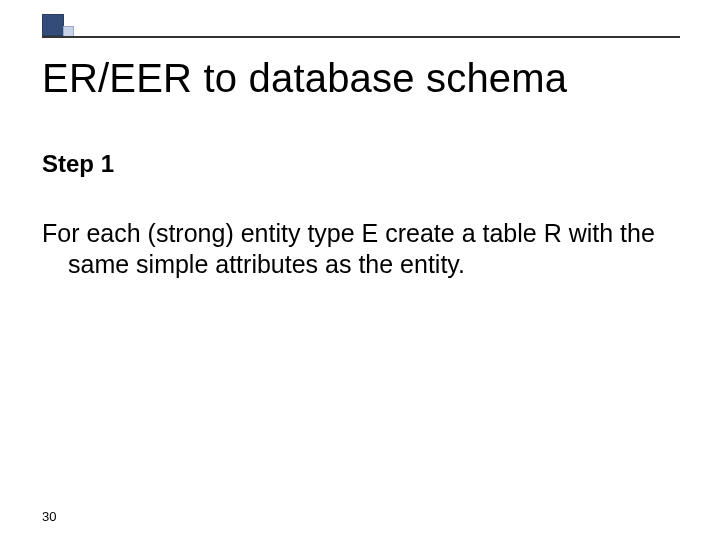 The width and height of the screenshot is (720, 540). What do you see at coordinates (78, 164) in the screenshot?
I see `step-heading: Step 1` at bounding box center [78, 164].